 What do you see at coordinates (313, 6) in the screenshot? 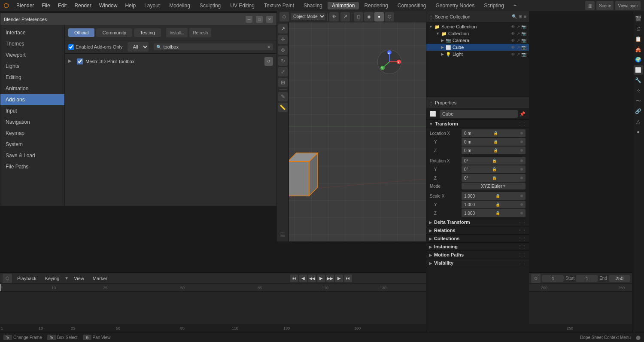
I see `ws-shading: Shading` at bounding box center [313, 6].